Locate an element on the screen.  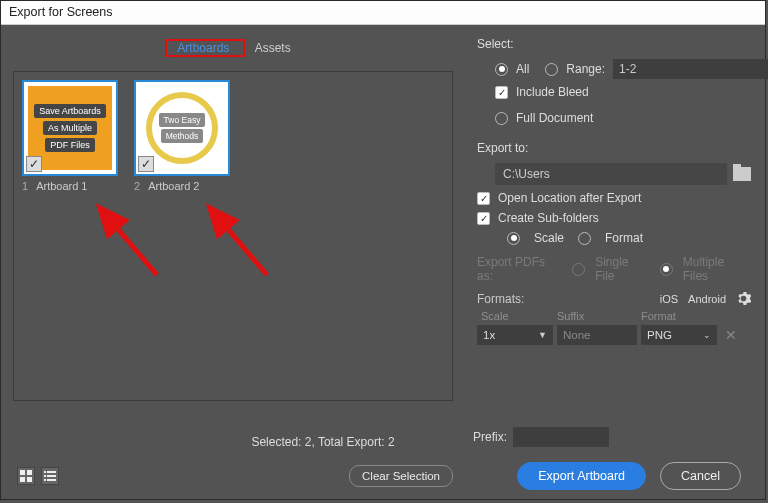
gear-icon is located at coordinates (744, 298).